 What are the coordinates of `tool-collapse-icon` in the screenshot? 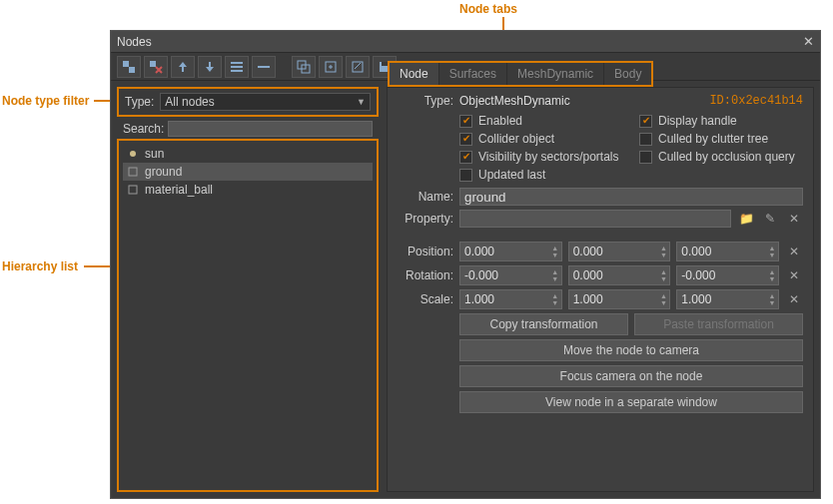 It's located at (264, 67).